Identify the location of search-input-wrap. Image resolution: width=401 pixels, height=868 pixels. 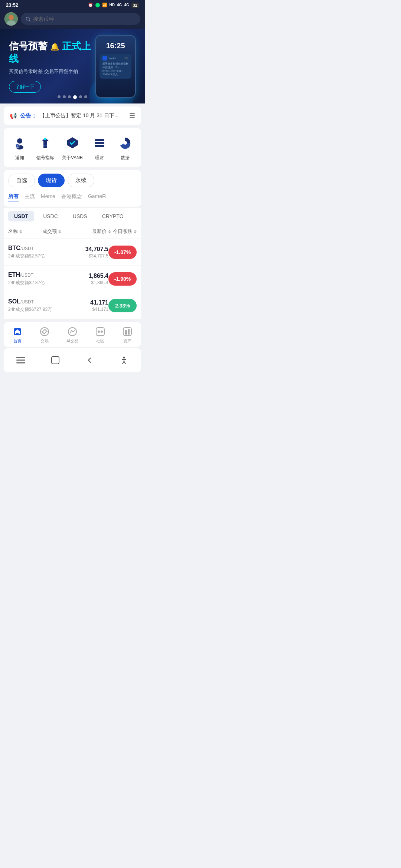
(81, 19).